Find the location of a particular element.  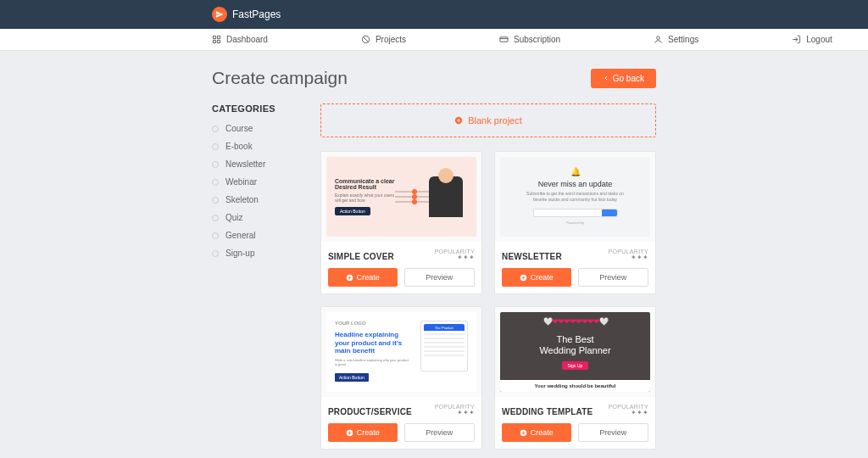

go-back-button: Go back is located at coordinates (624, 78).